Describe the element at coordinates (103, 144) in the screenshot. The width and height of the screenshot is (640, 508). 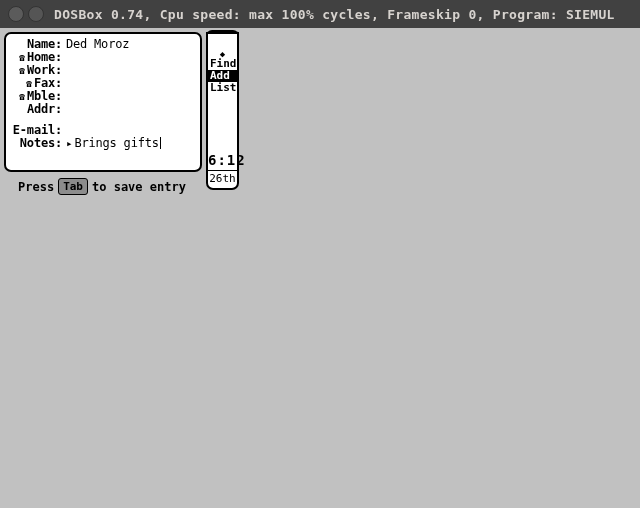
I see `field-notes: Notes: ▸Brings gifts` at that location.